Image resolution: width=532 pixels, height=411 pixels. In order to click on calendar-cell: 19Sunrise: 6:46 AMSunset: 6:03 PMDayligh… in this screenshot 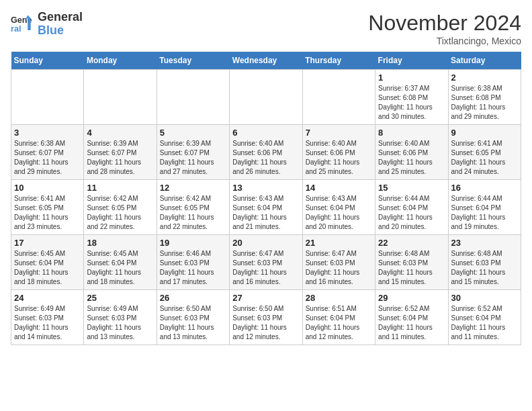, I will do `click(193, 263)`.